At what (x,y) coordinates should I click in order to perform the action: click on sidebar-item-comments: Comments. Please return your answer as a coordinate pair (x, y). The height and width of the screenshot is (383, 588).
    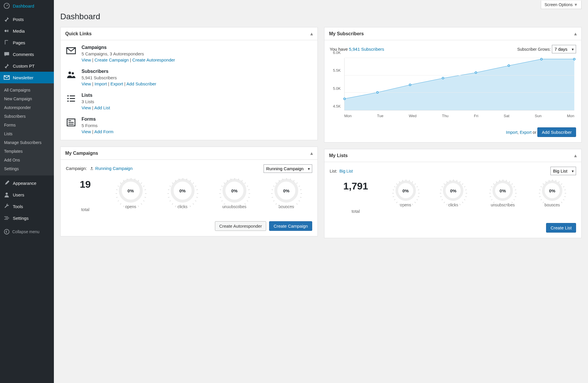
    Looking at the image, I should click on (27, 54).